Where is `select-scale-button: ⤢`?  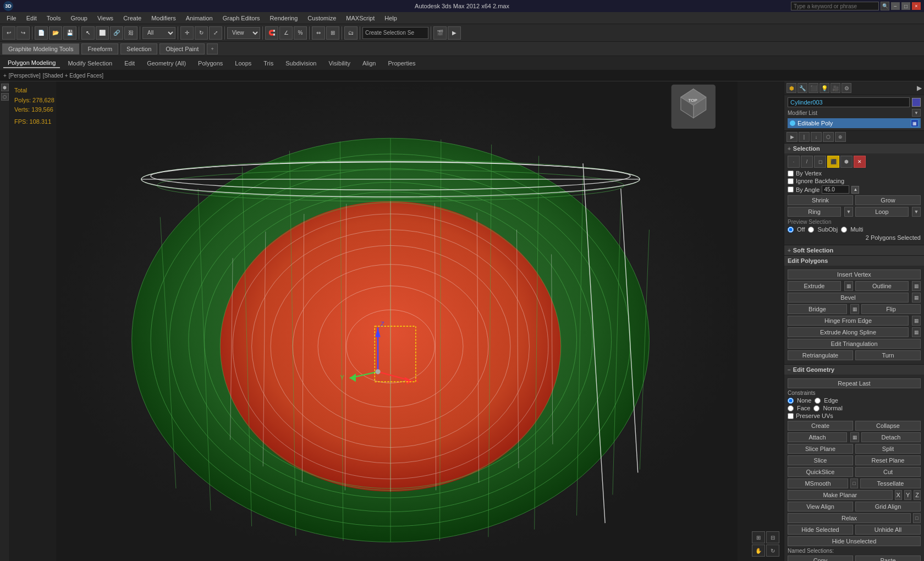
select-scale-button: ⤢ is located at coordinates (216, 33).